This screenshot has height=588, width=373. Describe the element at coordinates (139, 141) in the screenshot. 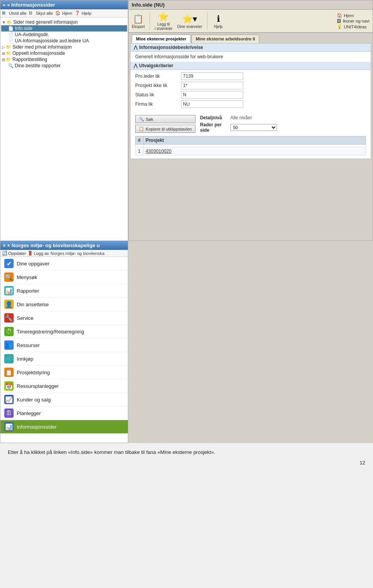

I see `col-num: #` at that location.